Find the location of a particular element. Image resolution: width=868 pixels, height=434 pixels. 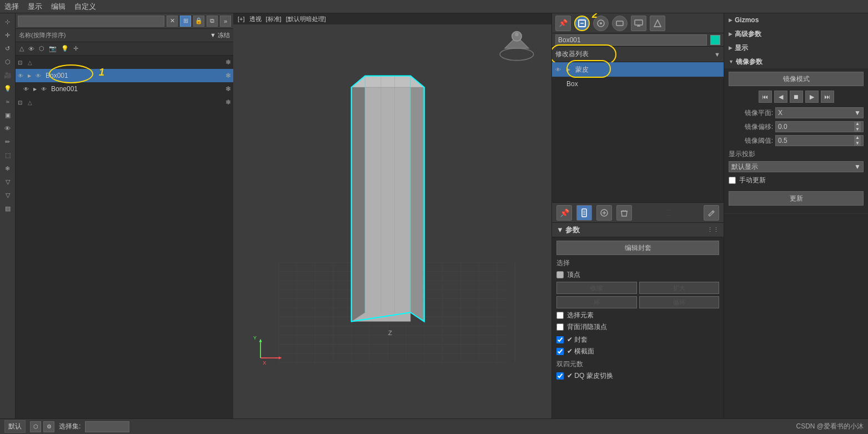

configure-btn is located at coordinates (584, 213).